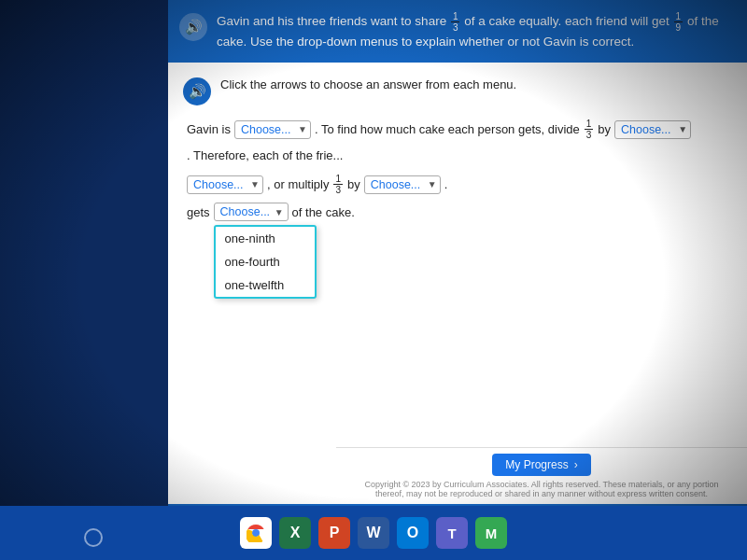 The image size is (747, 560). I want to click on menu-item-one-fourth: one-fourth, so click(265, 261).